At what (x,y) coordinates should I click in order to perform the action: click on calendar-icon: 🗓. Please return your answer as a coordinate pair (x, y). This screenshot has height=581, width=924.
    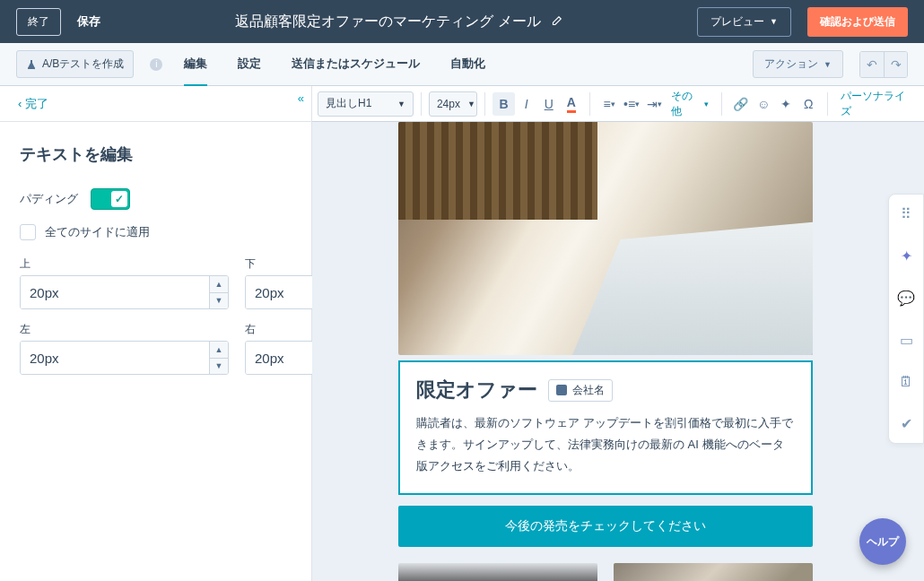
    Looking at the image, I should click on (906, 382).